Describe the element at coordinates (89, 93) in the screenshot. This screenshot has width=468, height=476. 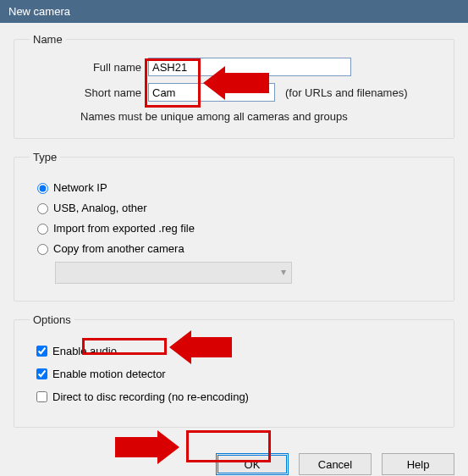
I see `short-name-label: Short name` at that location.